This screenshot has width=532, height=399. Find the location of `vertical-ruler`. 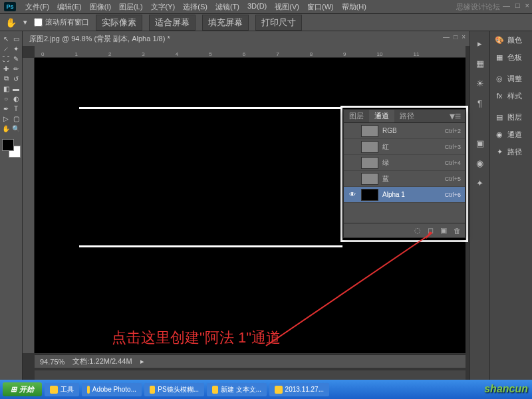

vertical-ruler is located at coordinates (29, 205).